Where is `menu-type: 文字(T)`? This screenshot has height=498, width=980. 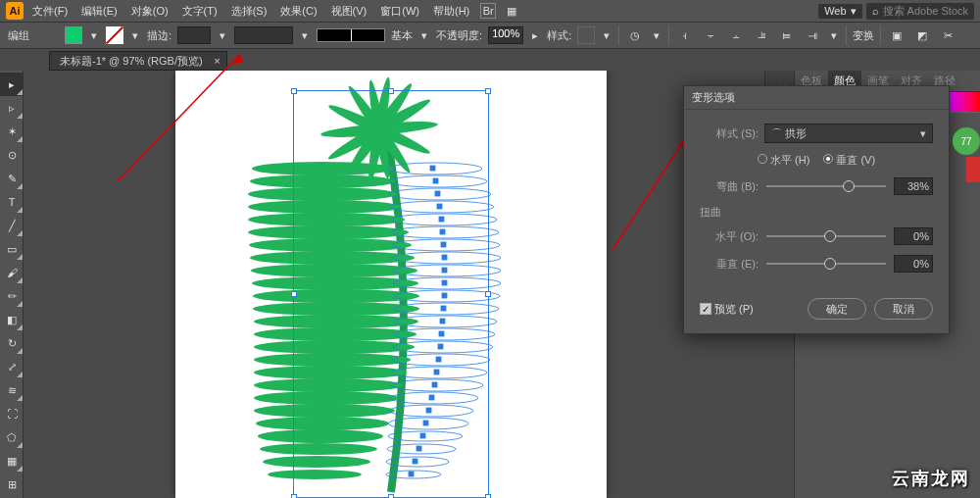 menu-type: 文字(T) is located at coordinates (200, 12).